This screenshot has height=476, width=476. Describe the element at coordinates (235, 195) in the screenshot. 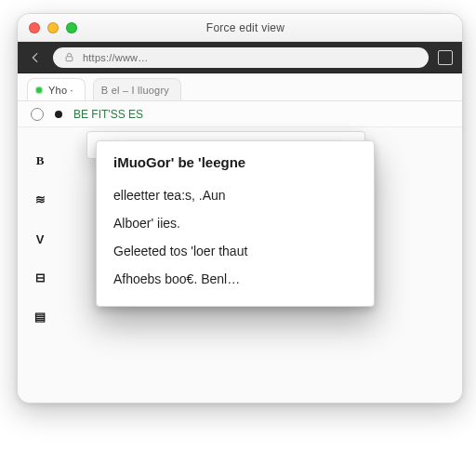

I see `menu-item: elleetter tea:s, .Aun` at that location.